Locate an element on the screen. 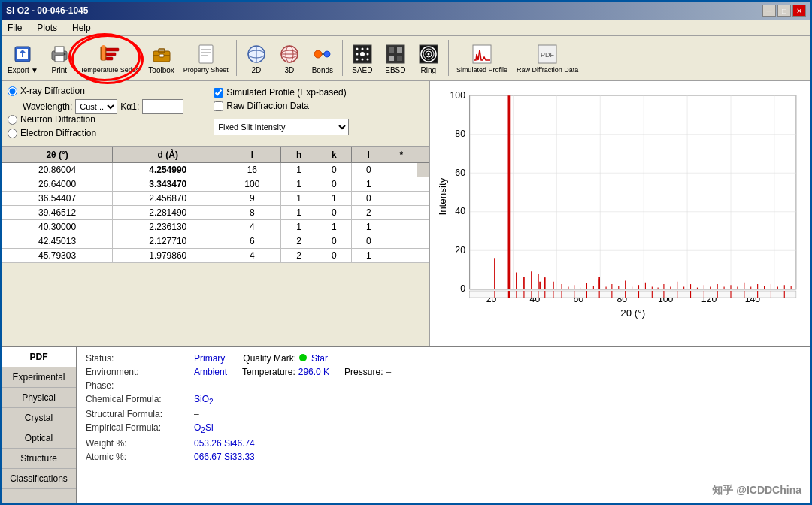 The image size is (812, 505). options-panel: X-ray Diffraction Wavelength: Cust... Cu… is located at coordinates (215, 114).